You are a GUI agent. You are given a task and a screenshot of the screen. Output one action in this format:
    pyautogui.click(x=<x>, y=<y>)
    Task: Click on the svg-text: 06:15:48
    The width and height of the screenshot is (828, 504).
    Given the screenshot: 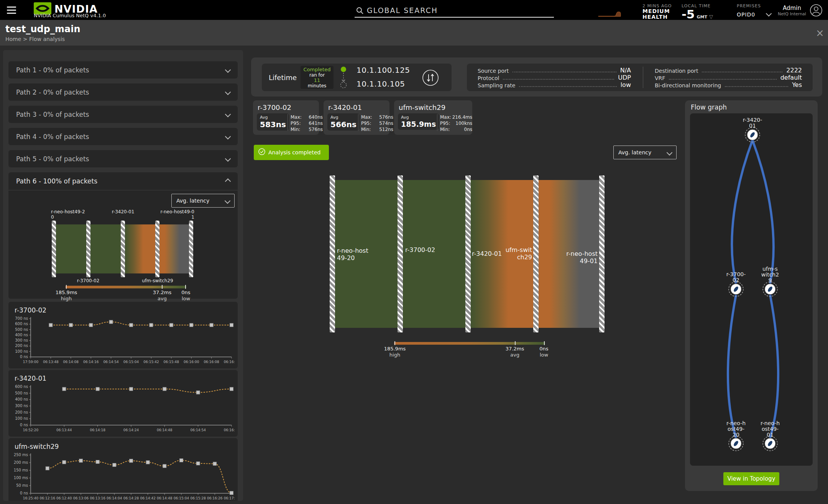 What is the action you would take?
    pyautogui.click(x=172, y=362)
    